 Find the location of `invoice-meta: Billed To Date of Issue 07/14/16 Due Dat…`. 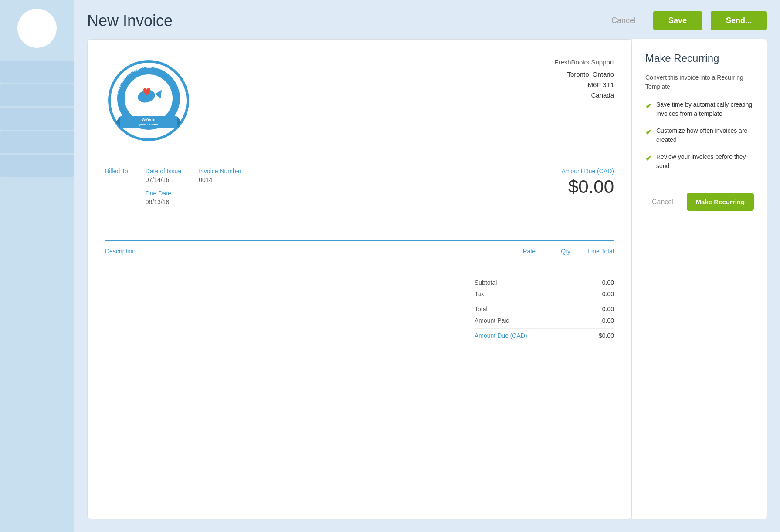

invoice-meta: Billed To Date of Issue 07/14/16 Due Dat… is located at coordinates (359, 186).